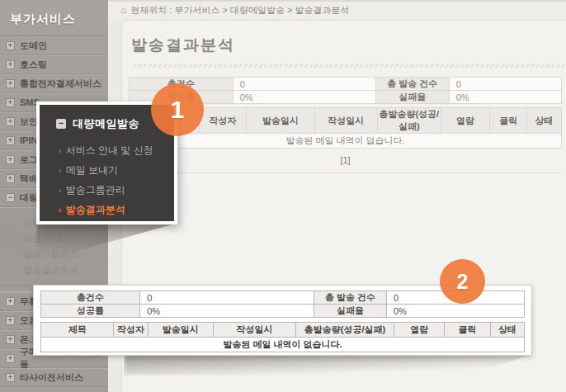  I want to click on step-badge-1: 1, so click(177, 110).